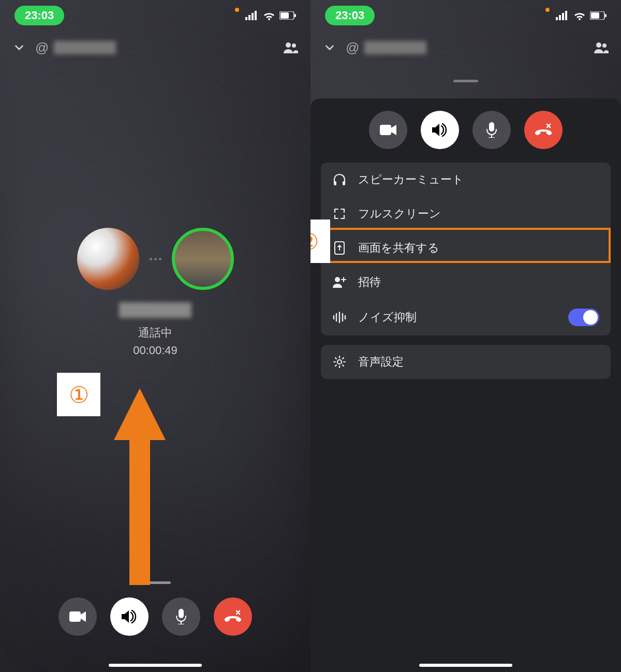 The width and height of the screenshot is (621, 672). Describe the element at coordinates (320, 241) in the screenshot. I see `annotation-badge-2: ②` at that location.